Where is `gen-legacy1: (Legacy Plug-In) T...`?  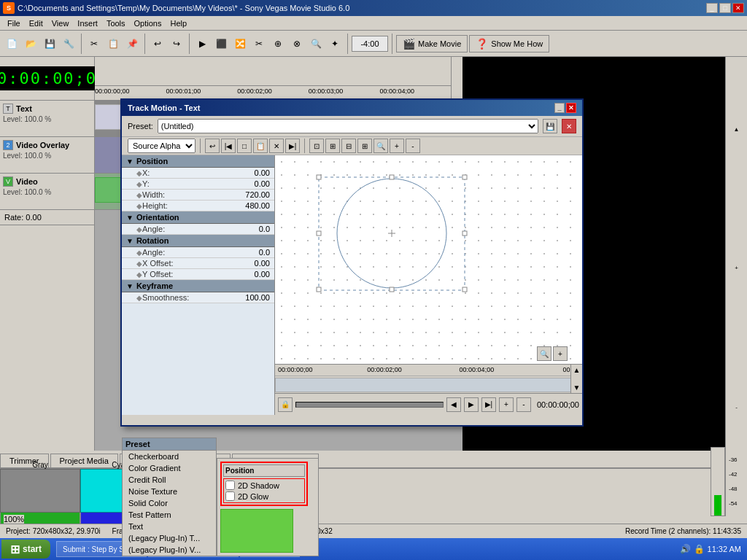 gen-legacy1: (Legacy Plug-In) T... is located at coordinates (169, 538).